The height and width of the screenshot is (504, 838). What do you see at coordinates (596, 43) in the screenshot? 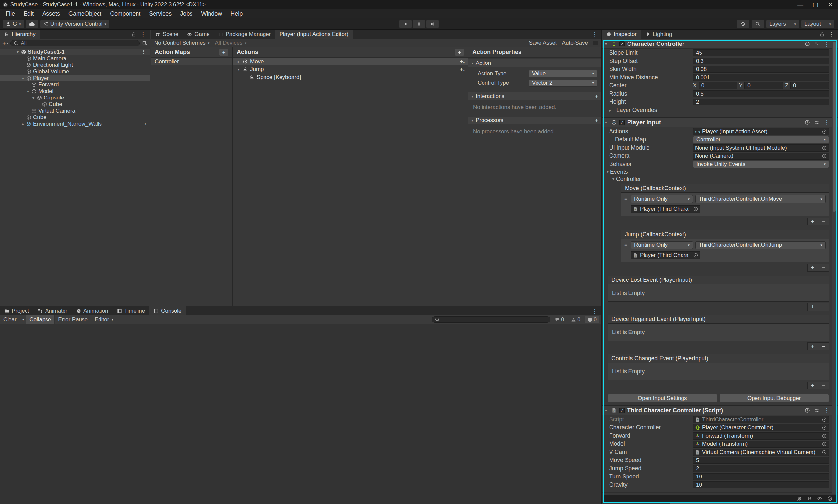
I see `auto-save-toggle` at bounding box center [596, 43].